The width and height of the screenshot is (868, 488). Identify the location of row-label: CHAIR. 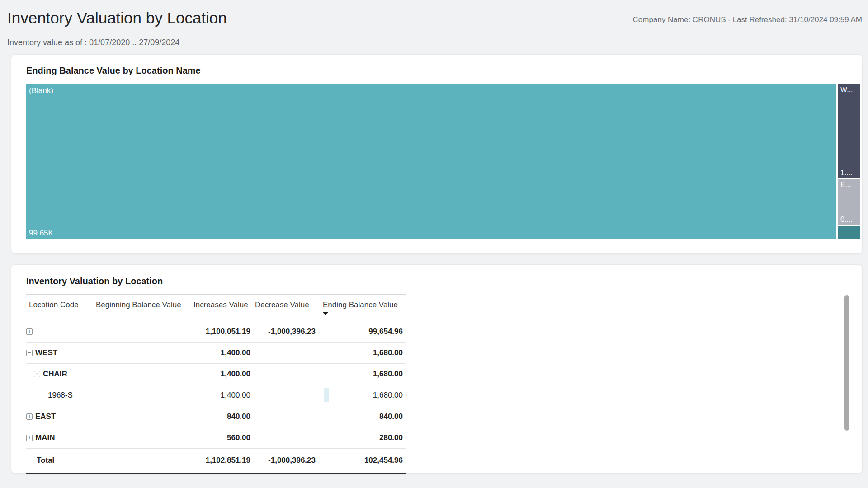
(55, 374).